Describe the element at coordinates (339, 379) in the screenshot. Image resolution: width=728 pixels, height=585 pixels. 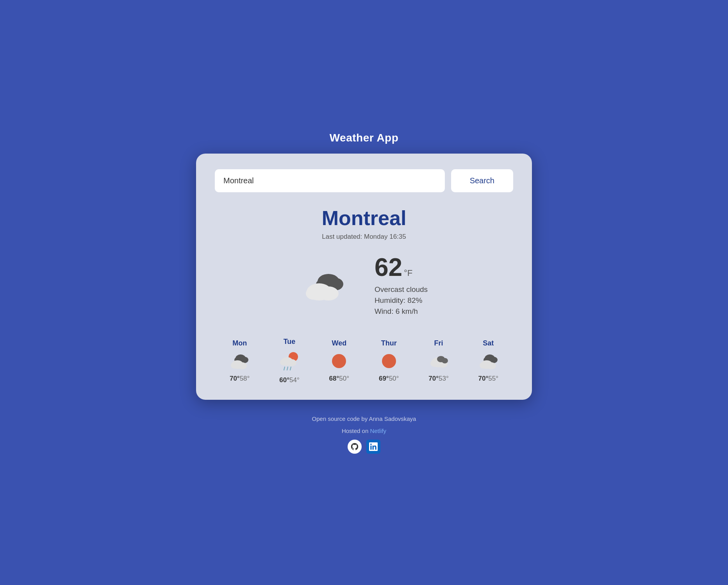
I see `forecast-temps-wed: 68°50°` at that location.